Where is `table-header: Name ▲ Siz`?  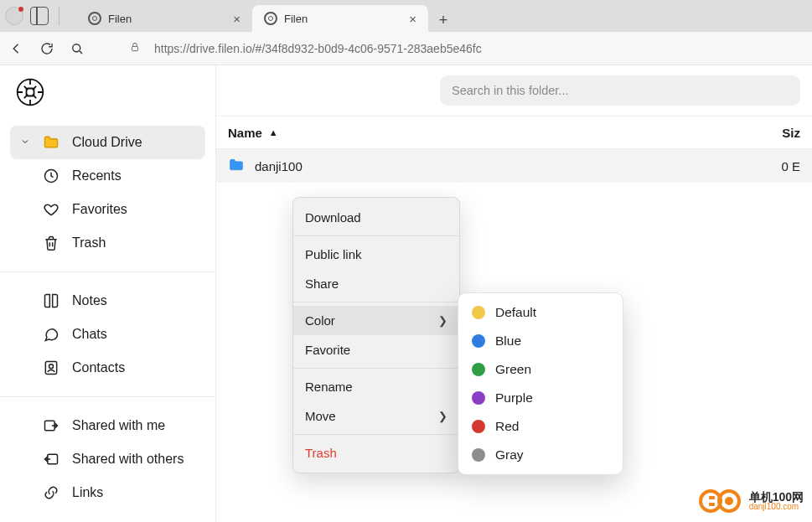 table-header: Name ▲ Siz is located at coordinates (515, 132).